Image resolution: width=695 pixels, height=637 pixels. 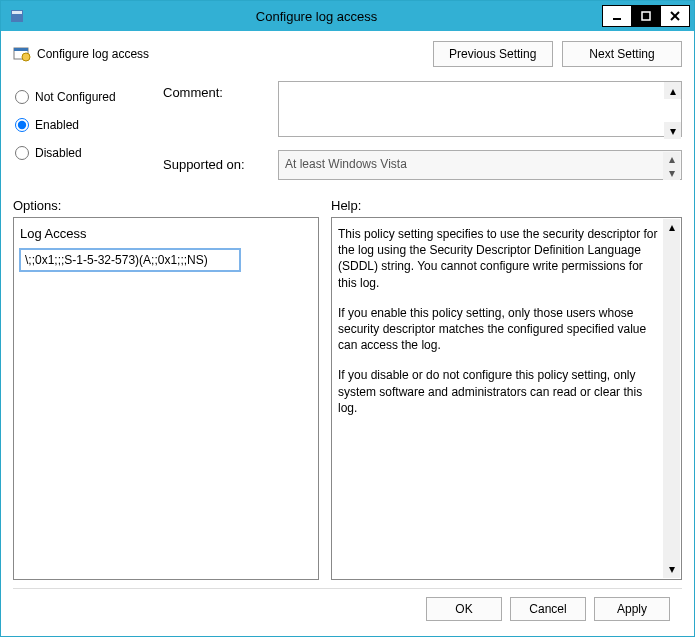 What do you see at coordinates (646, 16) in the screenshot?
I see `maximize-button` at bounding box center [646, 16].